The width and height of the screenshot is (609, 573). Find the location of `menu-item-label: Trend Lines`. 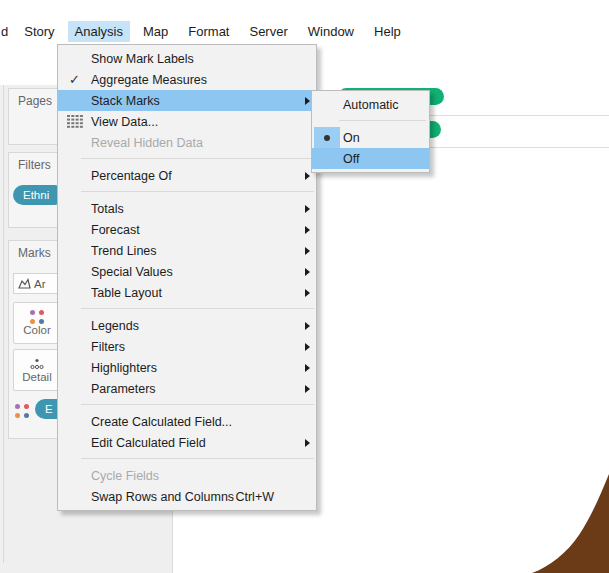

menu-item-label: Trend Lines is located at coordinates (194, 251).